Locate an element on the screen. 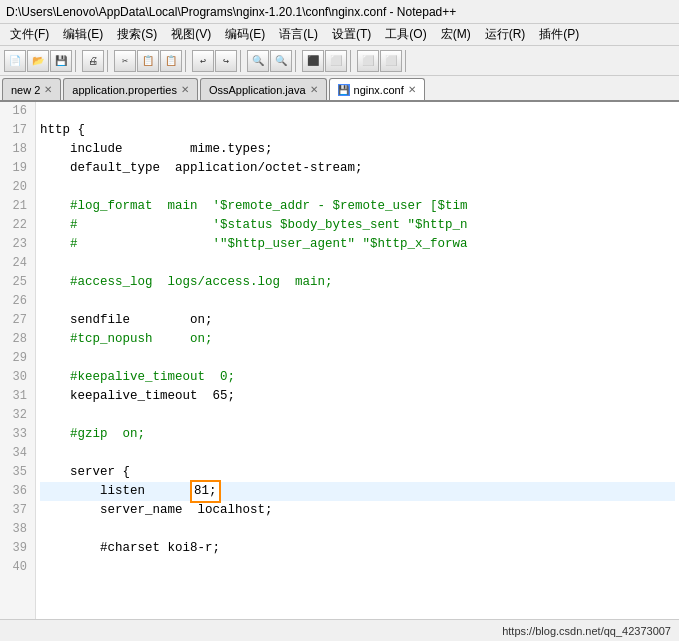  line-number: 21 is located at coordinates (18, 206).